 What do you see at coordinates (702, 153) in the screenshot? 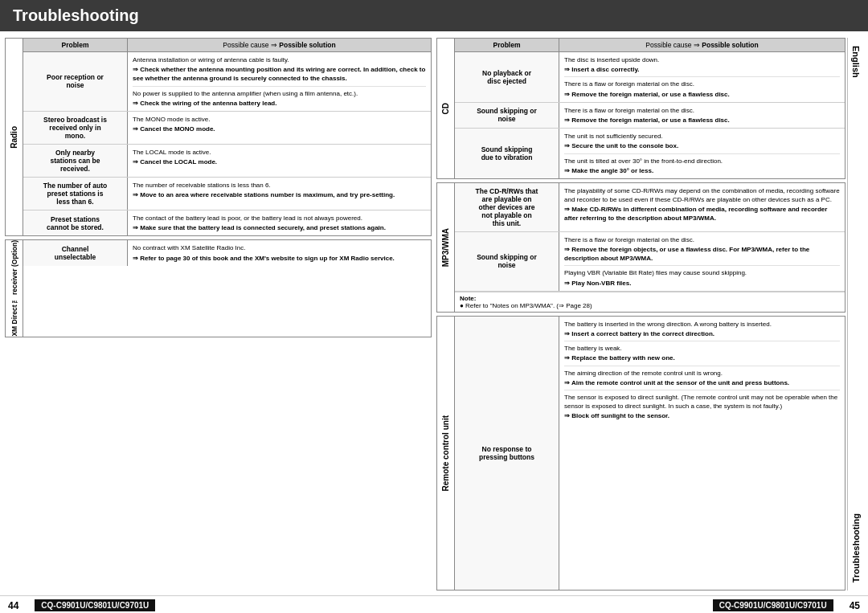
I see `solution-cell: The unit is not sufficiently secured. ⇒ …` at bounding box center [702, 153].